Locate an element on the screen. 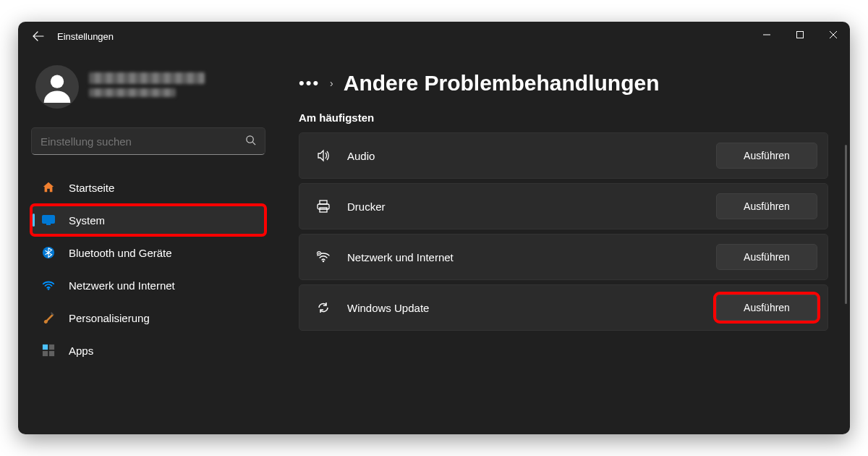 The image size is (868, 456). brush-icon is located at coordinates (48, 318).